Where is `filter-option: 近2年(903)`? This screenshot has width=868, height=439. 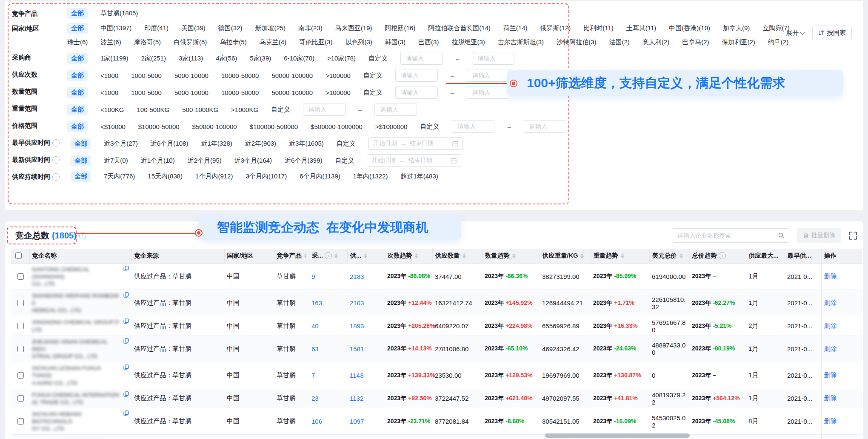
filter-option: 近2年(903) is located at coordinates (260, 144).